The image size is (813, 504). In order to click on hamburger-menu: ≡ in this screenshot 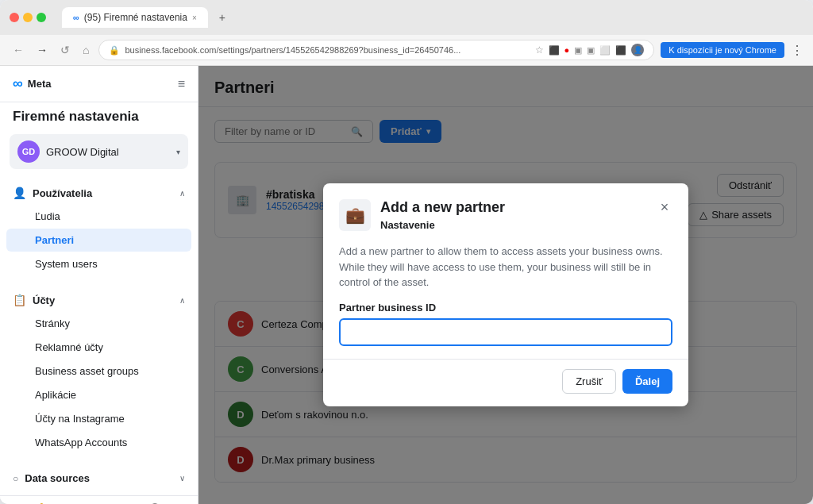, I will do `click(181, 84)`.